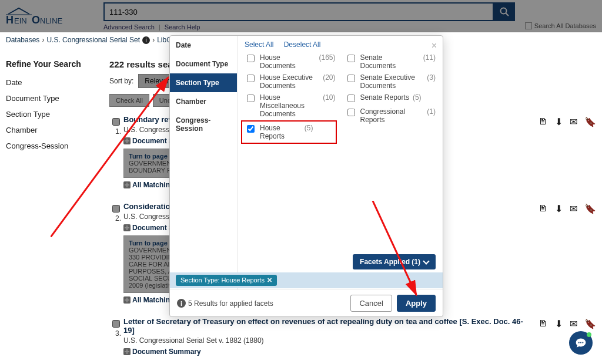 Image resolution: width=602 pixels, height=364 pixels. I want to click on option-house-exec-documents: House Executive Documents (20), so click(290, 82).